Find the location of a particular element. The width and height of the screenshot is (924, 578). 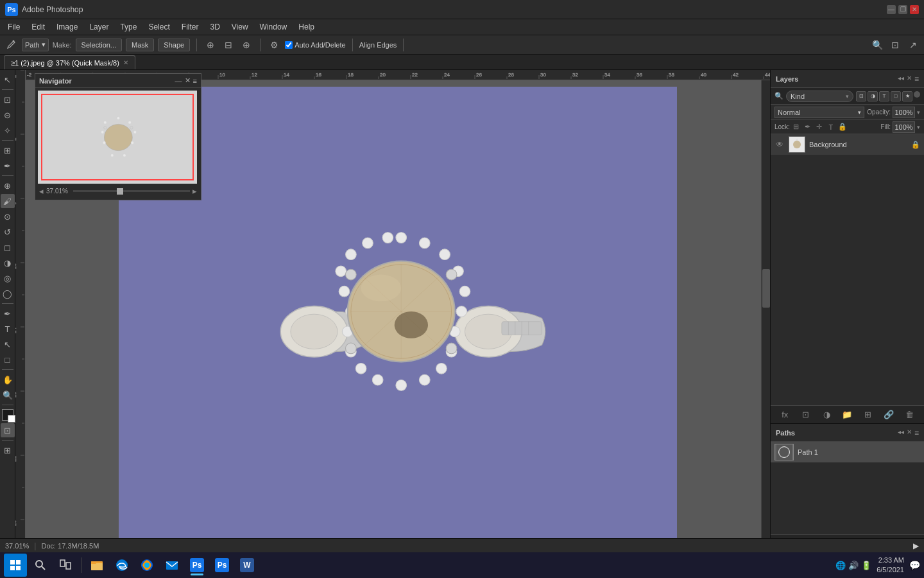

menu-3d: 3D is located at coordinates (214, 27).